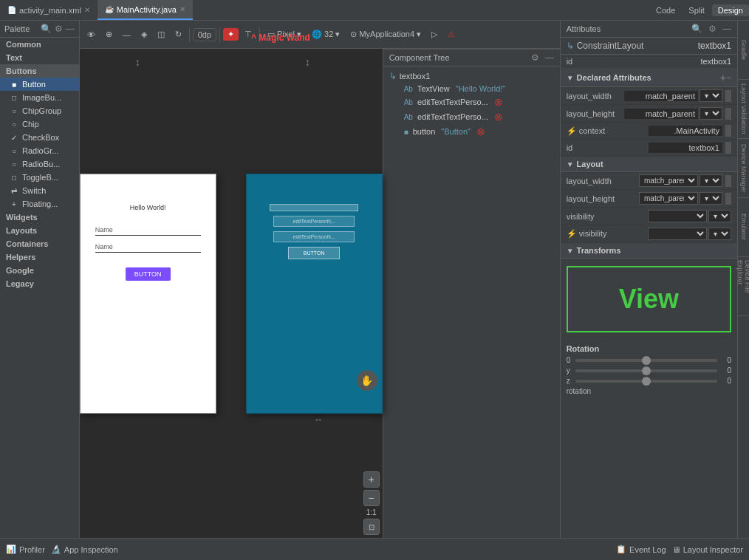  What do you see at coordinates (40, 191) in the screenshot?
I see `palette-item-switch: ⇄ Switch` at bounding box center [40, 191].